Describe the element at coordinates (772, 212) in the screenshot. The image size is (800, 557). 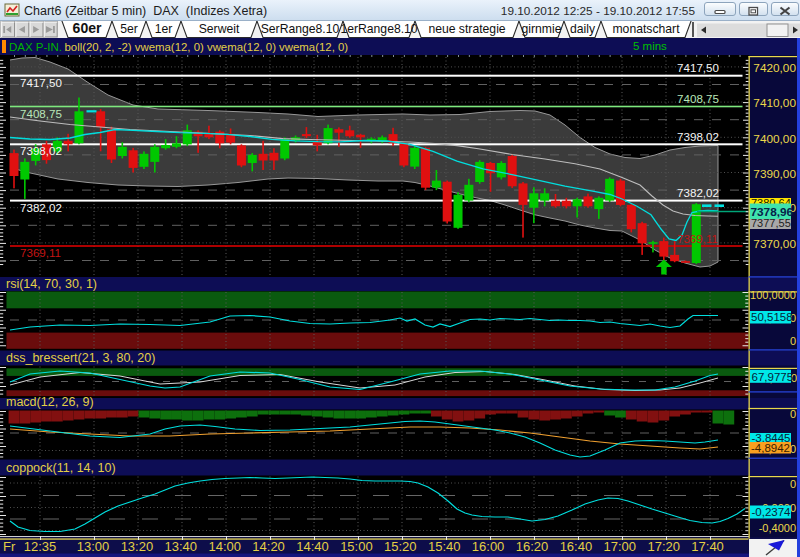
I see `svg-text: 7378,96` at that location.